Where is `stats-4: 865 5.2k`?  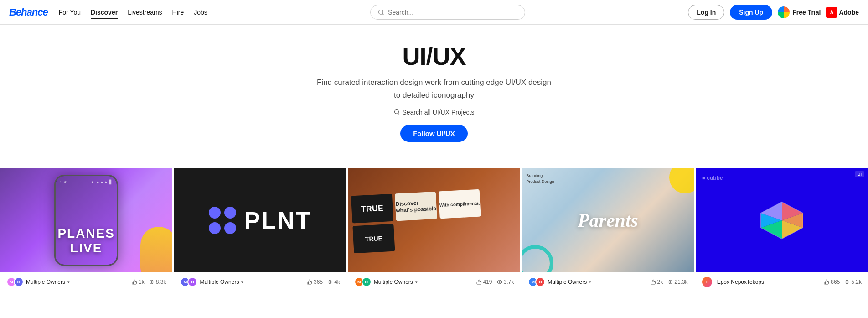
stats-4: 865 5.2k is located at coordinates (842, 282).